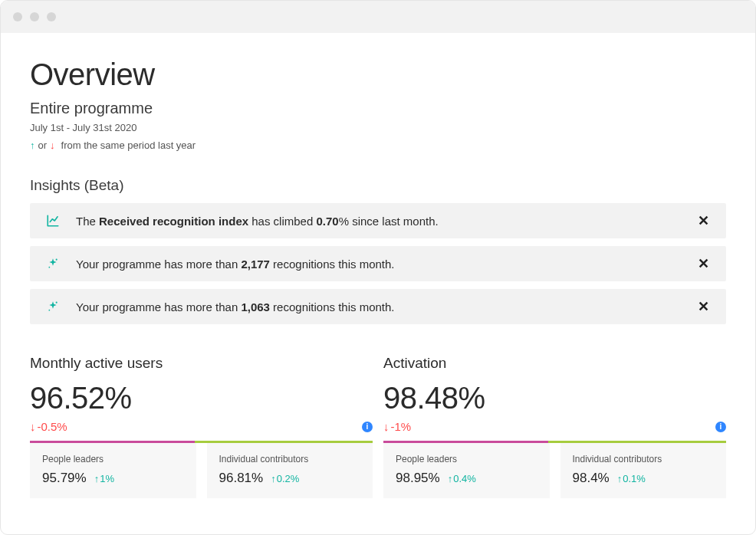  I want to click on metric-value: 96.52%, so click(201, 399).